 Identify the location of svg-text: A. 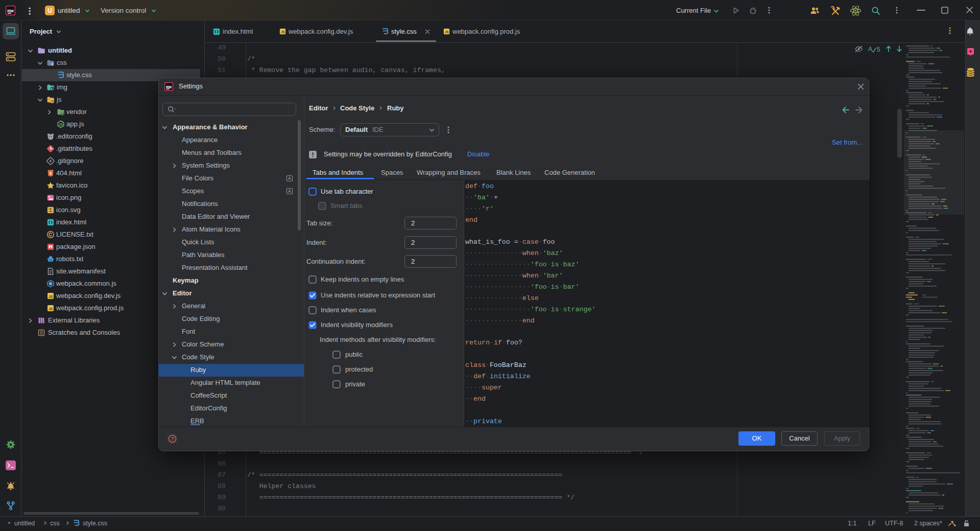
(870, 49).